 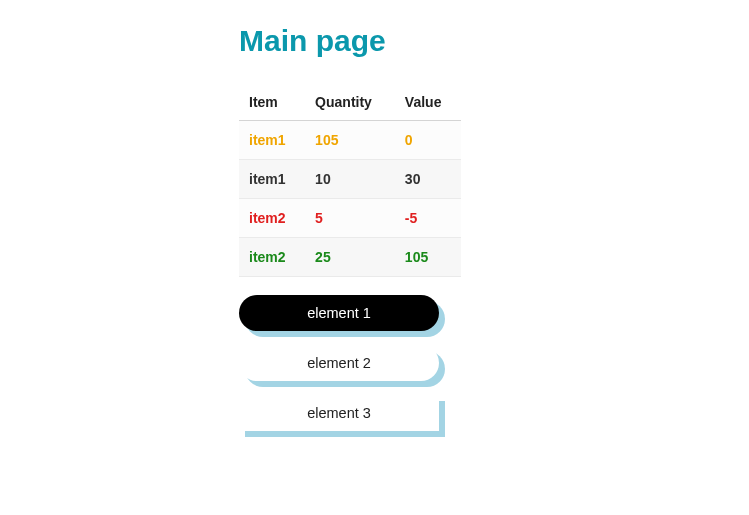 I want to click on cell-quantity: 25, so click(x=350, y=258).